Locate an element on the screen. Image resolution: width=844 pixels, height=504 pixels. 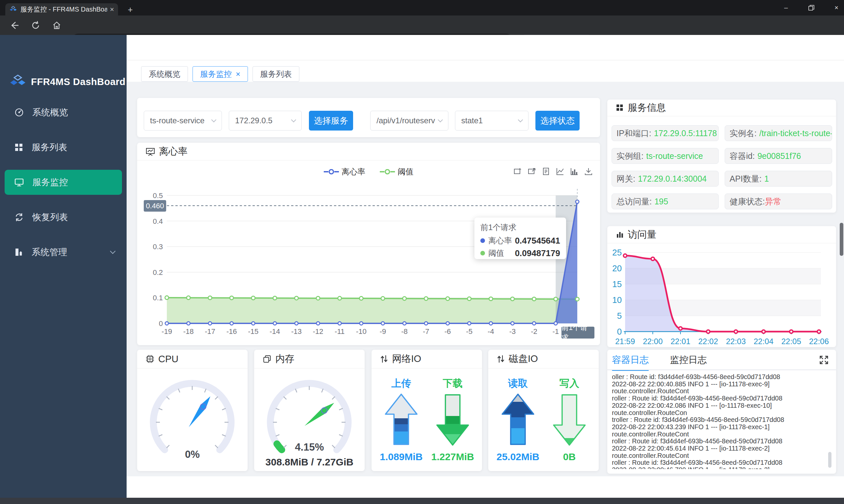
memory-title: 内存 is located at coordinates (285, 359).